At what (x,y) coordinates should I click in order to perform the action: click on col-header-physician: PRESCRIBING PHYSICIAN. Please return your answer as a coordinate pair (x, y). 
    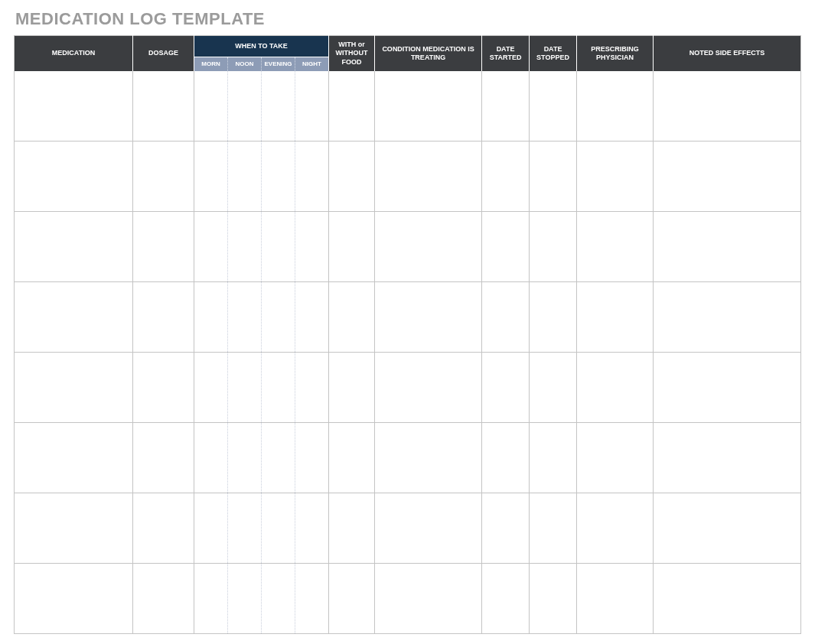
    Looking at the image, I should click on (615, 54).